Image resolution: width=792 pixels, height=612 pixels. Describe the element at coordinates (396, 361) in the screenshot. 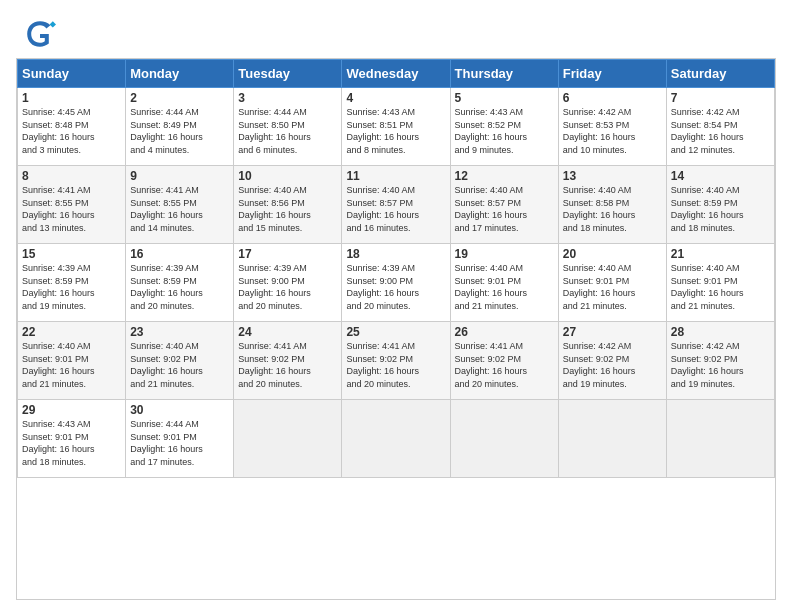

I see `day-cell: 25Sunrise: 4:41 AM Sunset: 9:02 PM Dayli…` at that location.